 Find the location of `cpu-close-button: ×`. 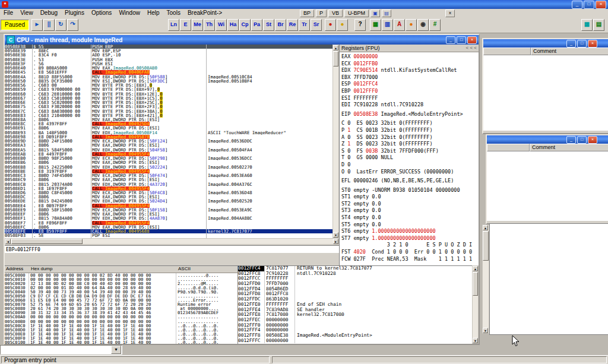

cpu-close-button: × is located at coordinates (472, 40).